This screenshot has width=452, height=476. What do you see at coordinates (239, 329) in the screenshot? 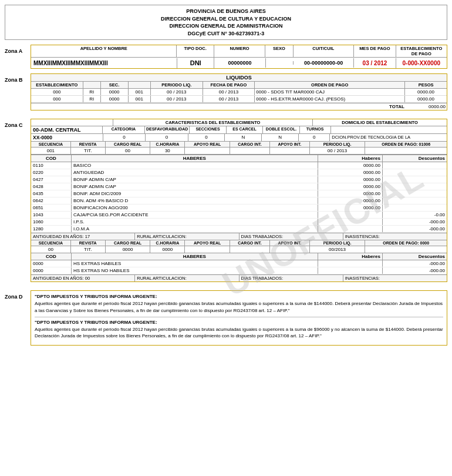
I see `zona-d-block2: "DPTO IMPUESTOS Y TRIBUTOS INFORMA URGEN…` at bounding box center [239, 329].